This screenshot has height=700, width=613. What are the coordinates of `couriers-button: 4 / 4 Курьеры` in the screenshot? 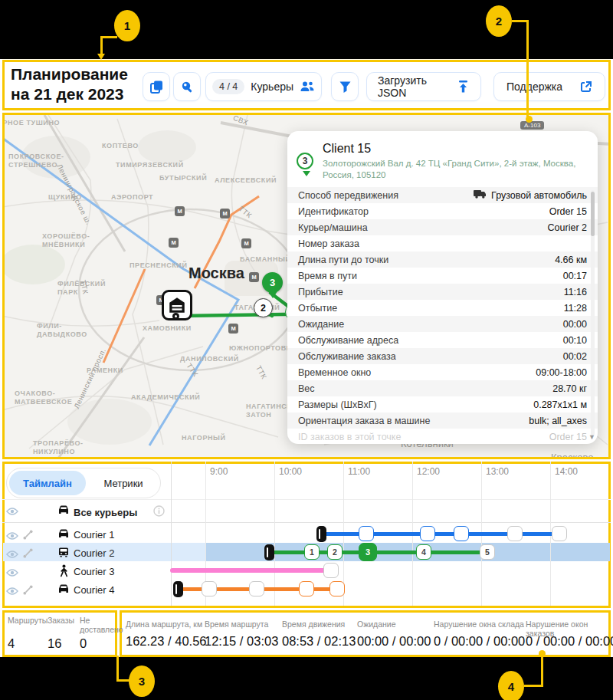 It's located at (264, 87).